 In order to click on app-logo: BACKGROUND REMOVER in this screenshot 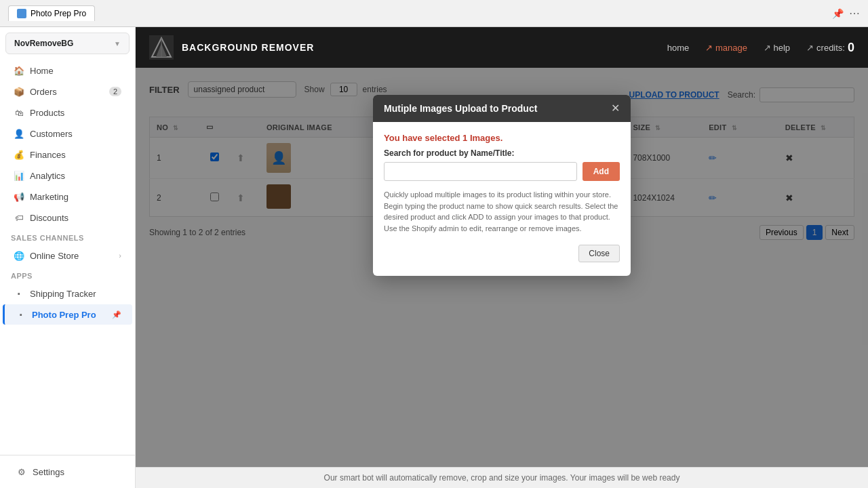, I will do `click(232, 47)`.